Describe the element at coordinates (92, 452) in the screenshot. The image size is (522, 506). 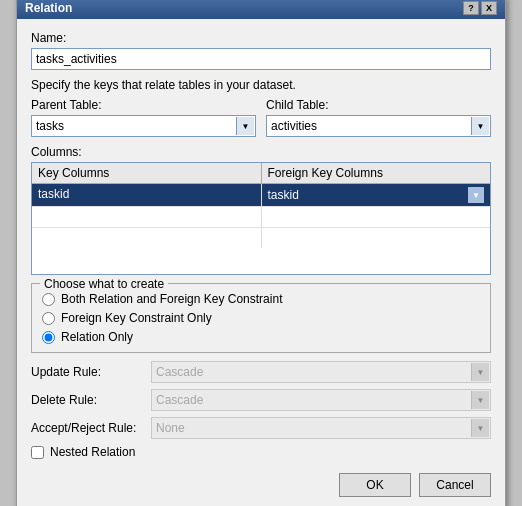
I see `nested-relation-label: Nested Relation` at that location.